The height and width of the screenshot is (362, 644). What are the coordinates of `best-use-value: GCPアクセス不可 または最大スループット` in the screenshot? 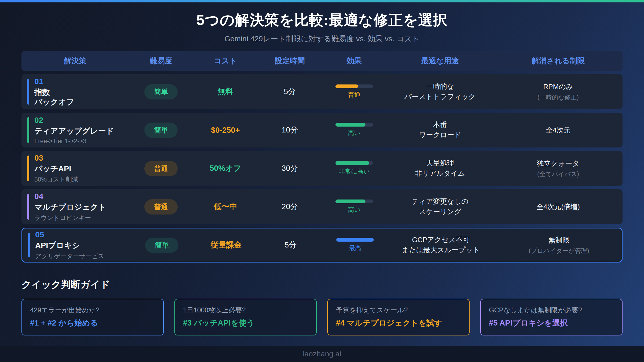 It's located at (441, 245).